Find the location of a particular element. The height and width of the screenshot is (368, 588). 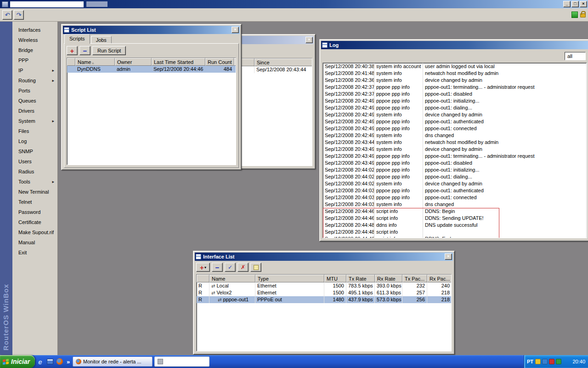

script-list-close-button: × is located at coordinates (235, 30).